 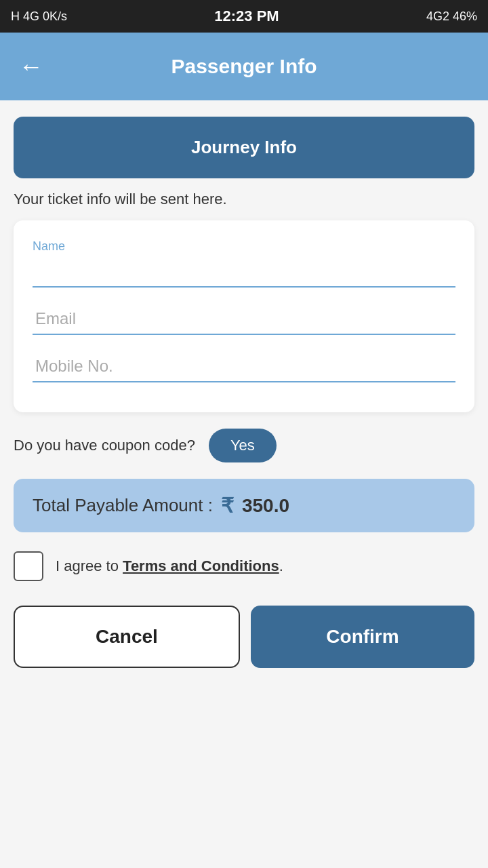 I want to click on cancel-button: Cancel, so click(x=127, y=637).